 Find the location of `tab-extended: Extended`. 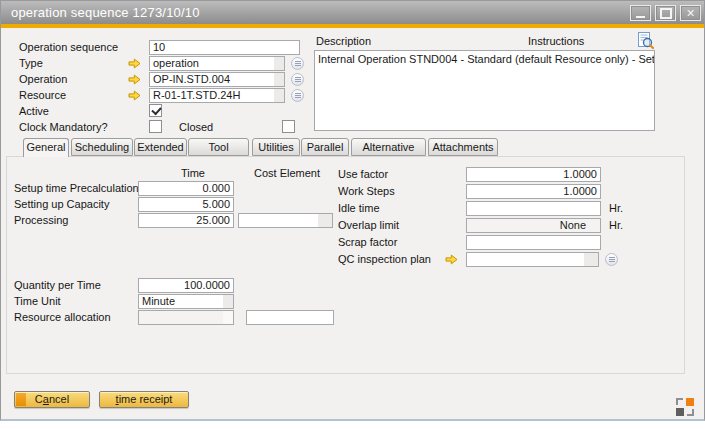

tab-extended: Extended is located at coordinates (160, 147).